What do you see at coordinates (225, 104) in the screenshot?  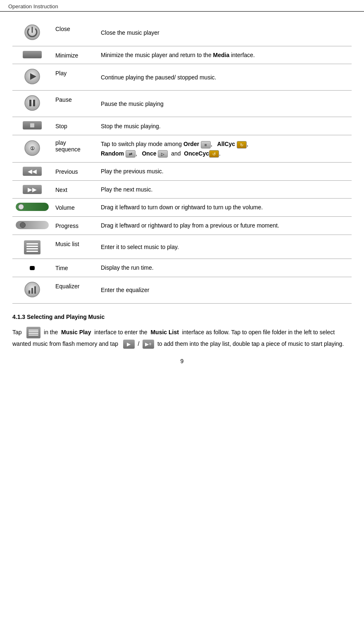 I see `desc-cell-pause: Pause the music playing` at bounding box center [225, 104].